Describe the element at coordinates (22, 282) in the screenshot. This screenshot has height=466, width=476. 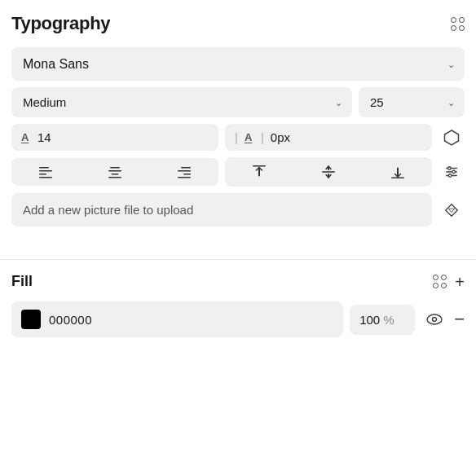
I see `fill-title: Fill` at that location.